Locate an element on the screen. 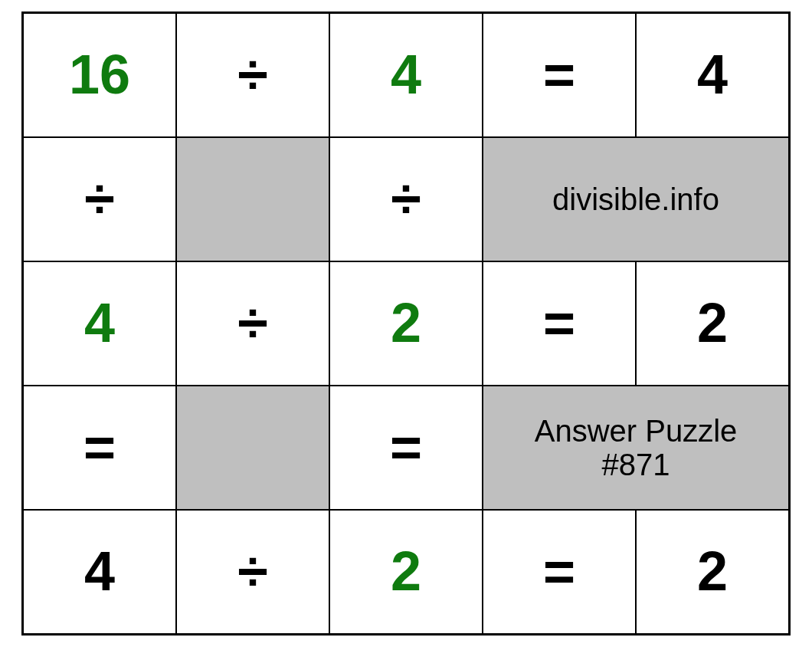 The image size is (812, 647). cell-r1c1: 16 is located at coordinates (100, 75).